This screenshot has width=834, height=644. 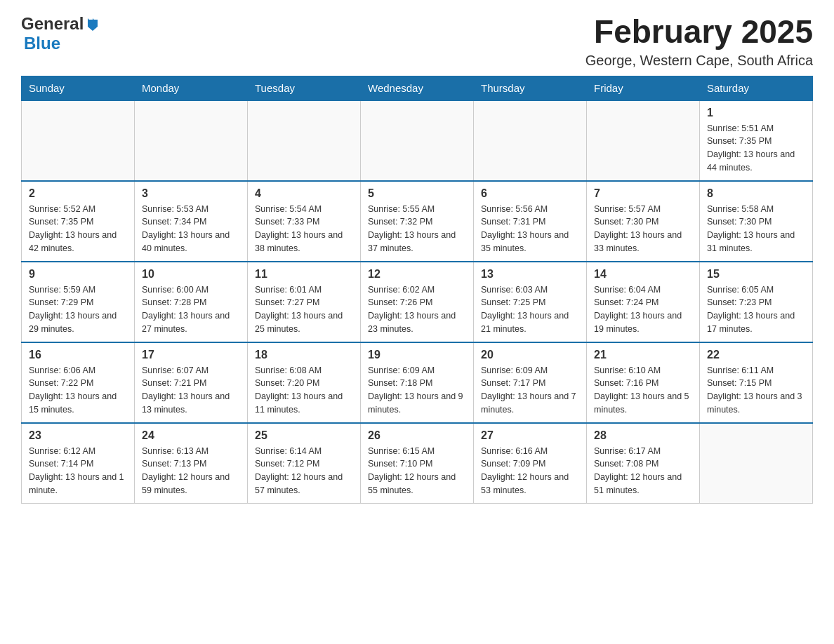 What do you see at coordinates (191, 88) in the screenshot?
I see `calendar-day-header: Monday` at bounding box center [191, 88].